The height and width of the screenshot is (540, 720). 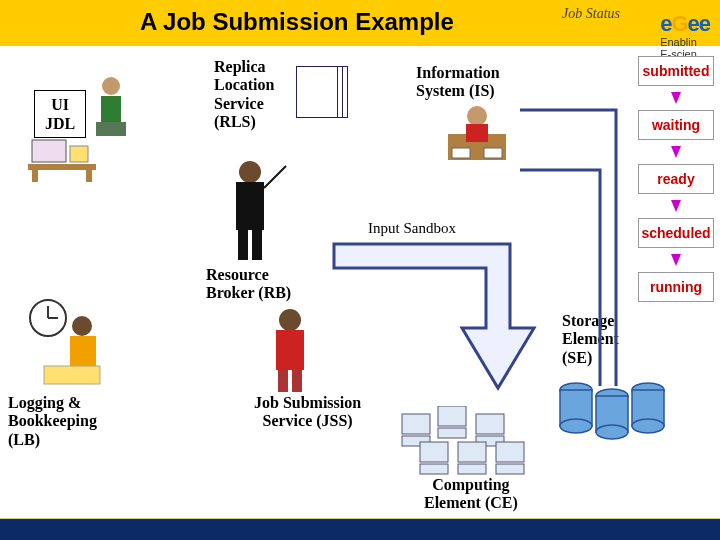 I want to click on rb-label: Resource Broker (RB), so click(x=248, y=284).